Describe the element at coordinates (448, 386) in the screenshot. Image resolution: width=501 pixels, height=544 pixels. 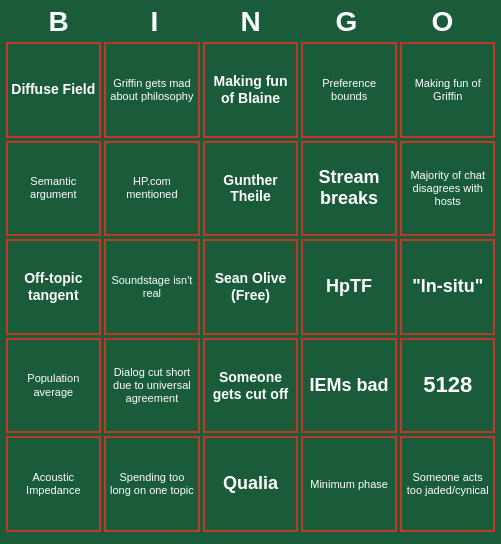
I see `cell-19: 5128` at that location.